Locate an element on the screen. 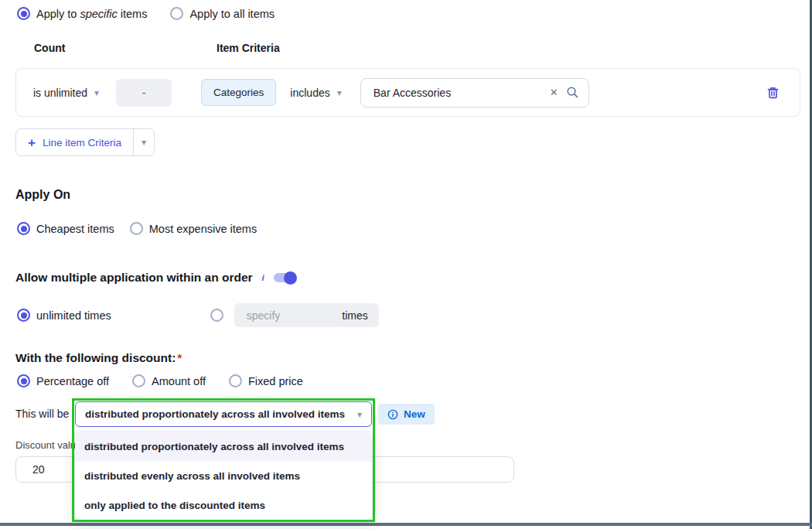  add-criteria-dropdown-toggle: ▾ is located at coordinates (144, 142).